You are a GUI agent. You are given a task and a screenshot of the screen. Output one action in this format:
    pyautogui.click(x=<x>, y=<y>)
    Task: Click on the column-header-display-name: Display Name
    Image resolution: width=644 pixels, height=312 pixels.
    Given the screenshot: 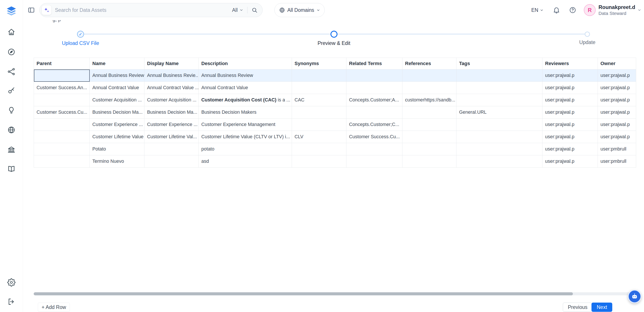 What is the action you would take?
    pyautogui.click(x=172, y=64)
    